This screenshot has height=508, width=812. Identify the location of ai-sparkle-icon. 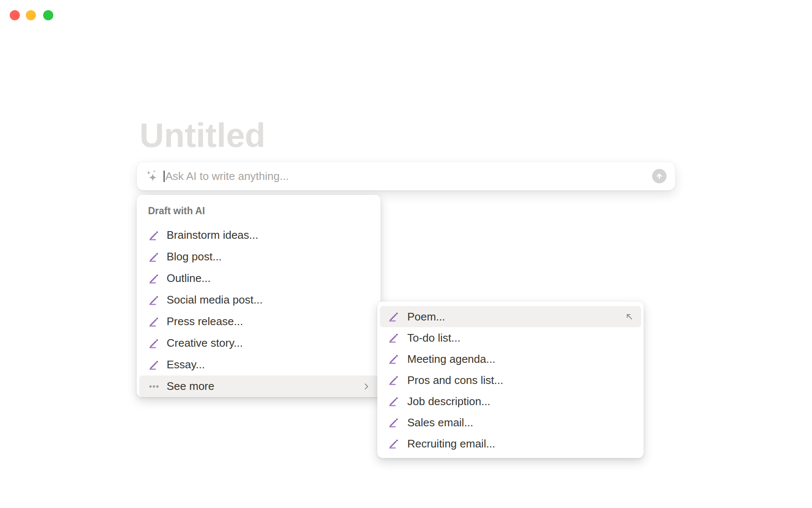
(152, 176).